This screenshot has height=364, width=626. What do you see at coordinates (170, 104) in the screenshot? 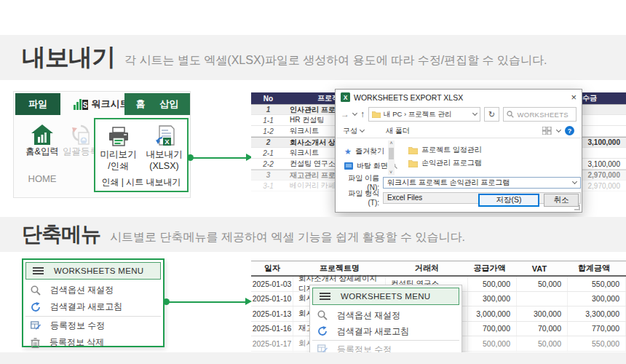
I see `tab-insert: 삽입` at bounding box center [170, 104].